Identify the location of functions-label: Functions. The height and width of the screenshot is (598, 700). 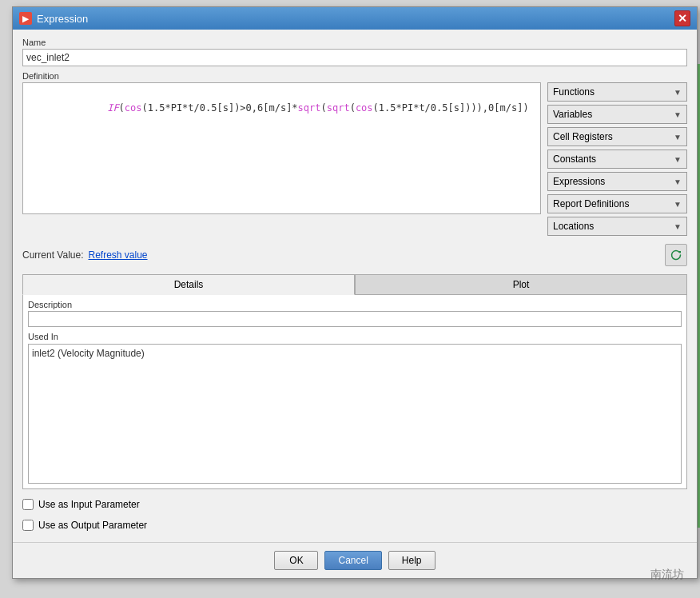
(574, 92).